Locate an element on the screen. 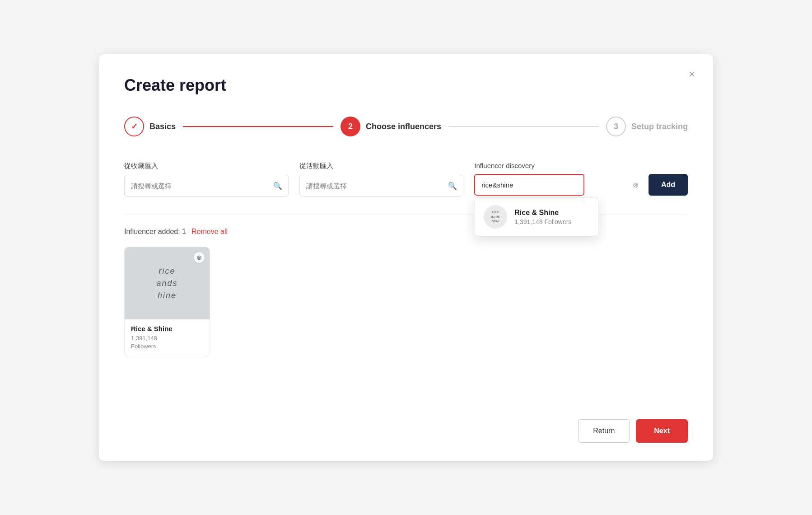  influencer-img-text: riceandshine is located at coordinates (167, 284).